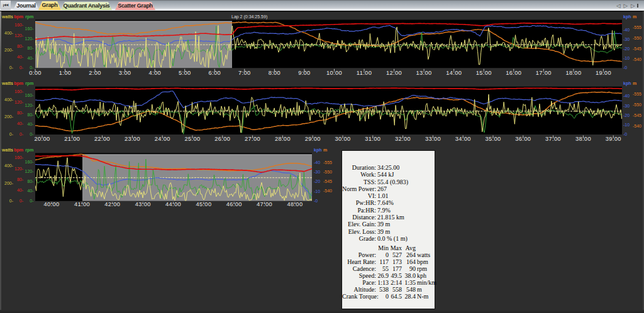 Image resolution: width=644 pixels, height=313 pixels. I want to click on svg-text: 13:00, so click(424, 73).